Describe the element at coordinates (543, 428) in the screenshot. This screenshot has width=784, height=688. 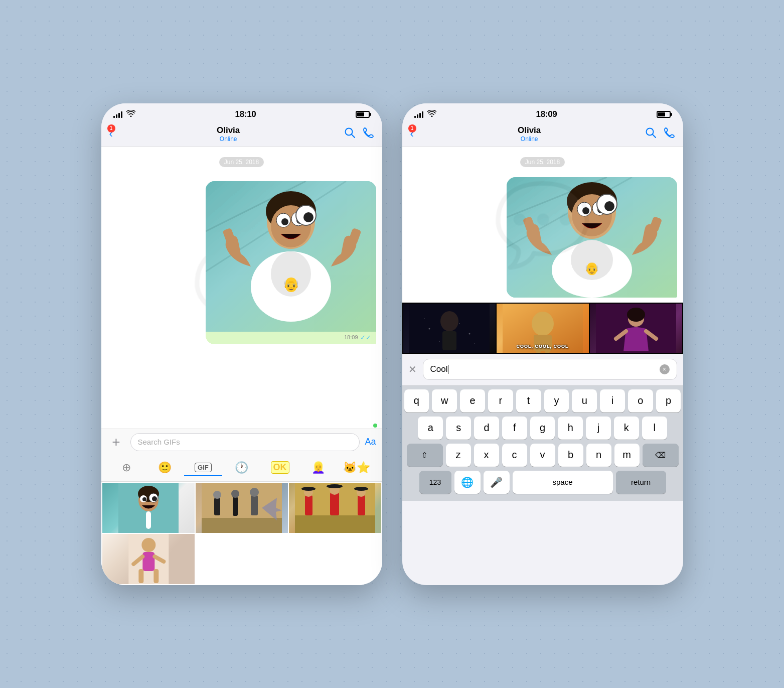
I see `key-g: g` at that location.